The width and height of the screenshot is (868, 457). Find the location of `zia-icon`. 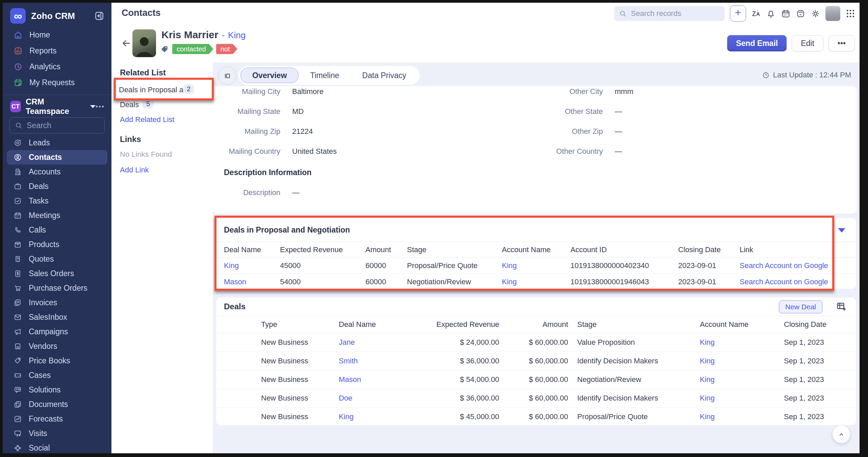

zia-icon is located at coordinates (756, 14).